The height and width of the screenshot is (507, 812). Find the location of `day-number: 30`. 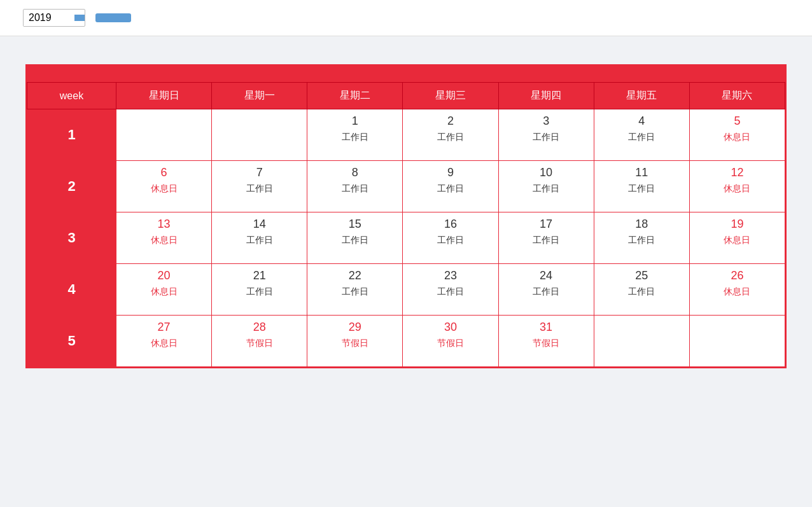

day-number: 30 is located at coordinates (451, 327).